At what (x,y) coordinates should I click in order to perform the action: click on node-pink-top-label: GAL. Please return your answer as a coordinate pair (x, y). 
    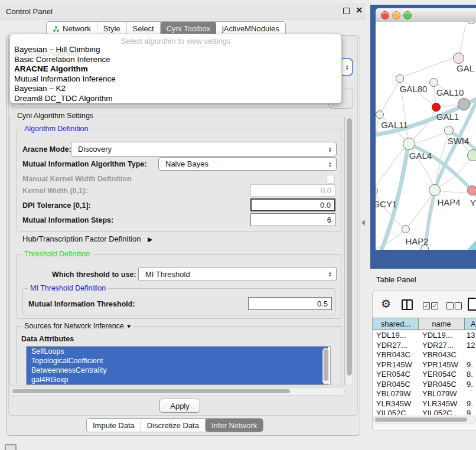
    Looking at the image, I should click on (465, 69).